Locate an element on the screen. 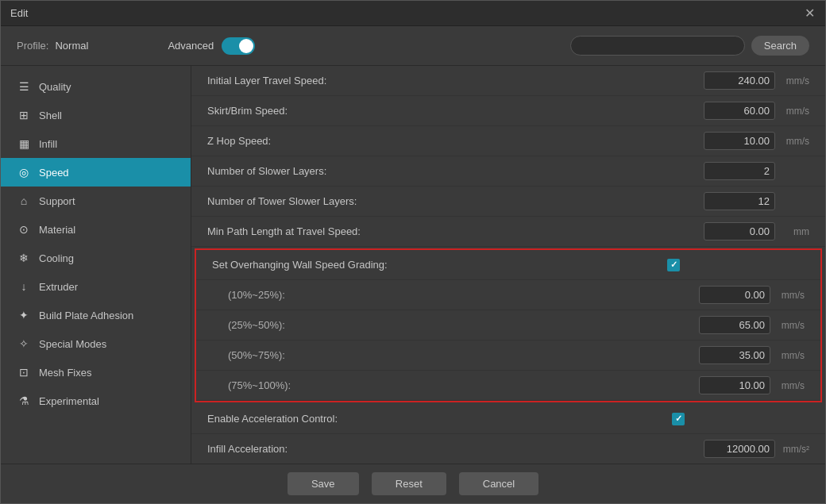 The image size is (826, 504). infill-acceleration-input is located at coordinates (739, 449).